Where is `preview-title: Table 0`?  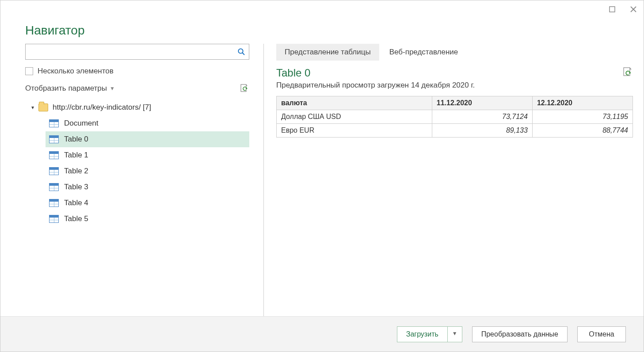 preview-title: Table 0 is located at coordinates (376, 73).